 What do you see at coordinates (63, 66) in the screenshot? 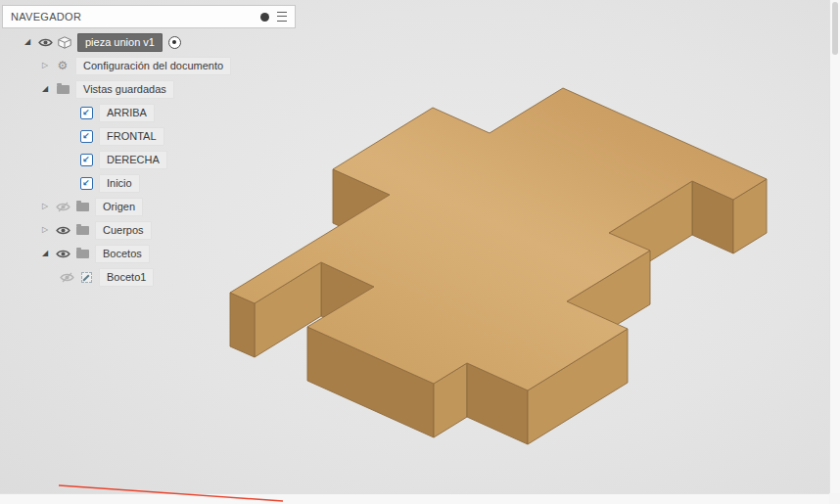
I see `gear-icon: ⚙` at bounding box center [63, 66].